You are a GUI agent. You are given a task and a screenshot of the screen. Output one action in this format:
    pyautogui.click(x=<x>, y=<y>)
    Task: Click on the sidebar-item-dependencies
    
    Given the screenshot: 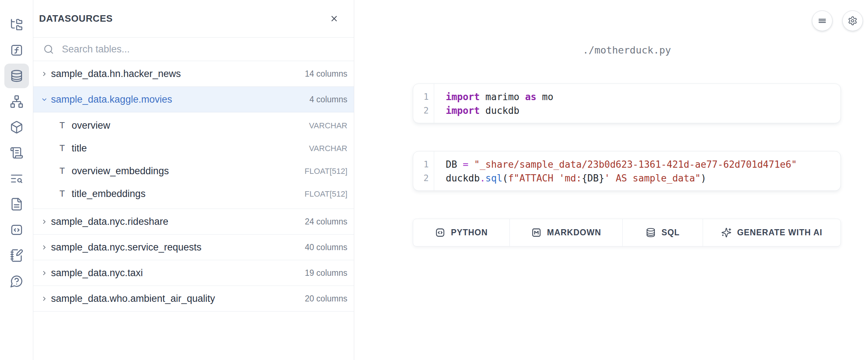 What is the action you would take?
    pyautogui.click(x=17, y=102)
    